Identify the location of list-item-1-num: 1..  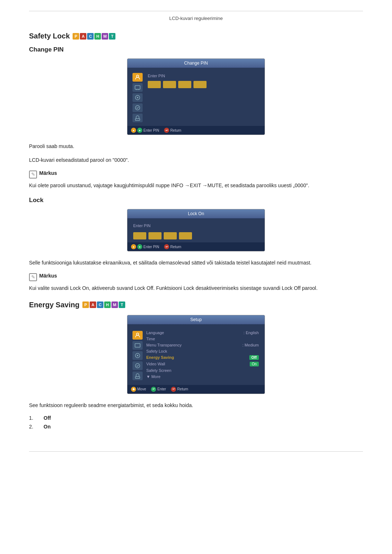
(33, 418).